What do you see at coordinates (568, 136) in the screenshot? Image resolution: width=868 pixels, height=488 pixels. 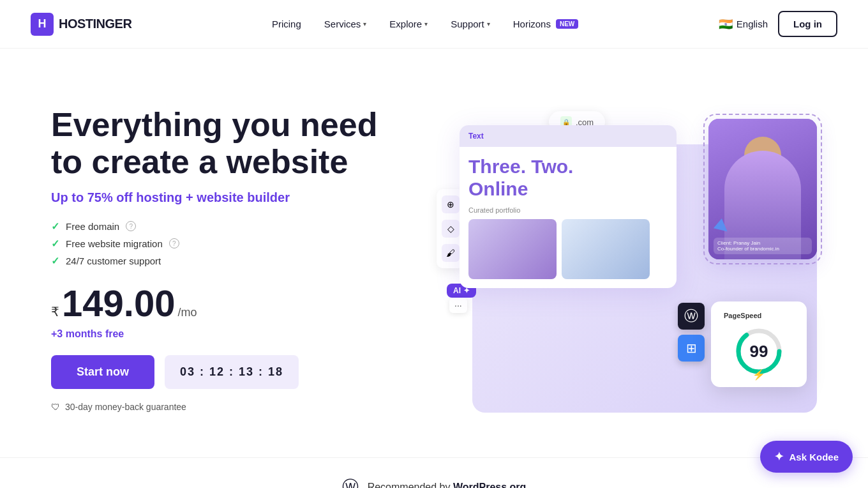 I see `card-header: Text` at bounding box center [568, 136].